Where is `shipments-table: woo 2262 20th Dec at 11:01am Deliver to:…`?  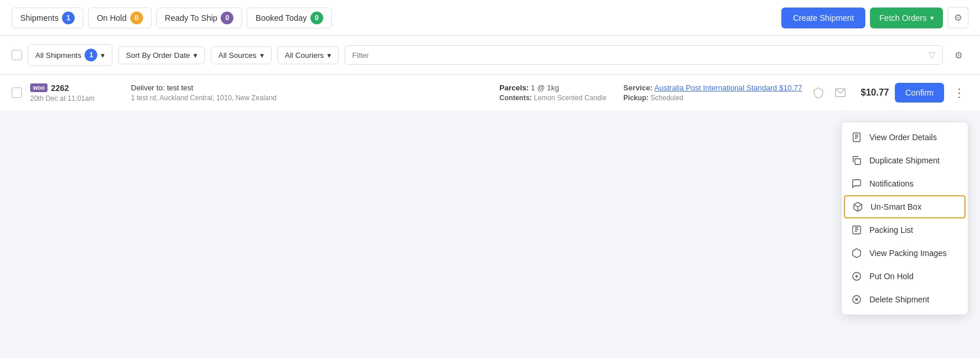
shipments-table: woo 2262 20th Dec at 11:01am Deliver to:… is located at coordinates (490, 93).